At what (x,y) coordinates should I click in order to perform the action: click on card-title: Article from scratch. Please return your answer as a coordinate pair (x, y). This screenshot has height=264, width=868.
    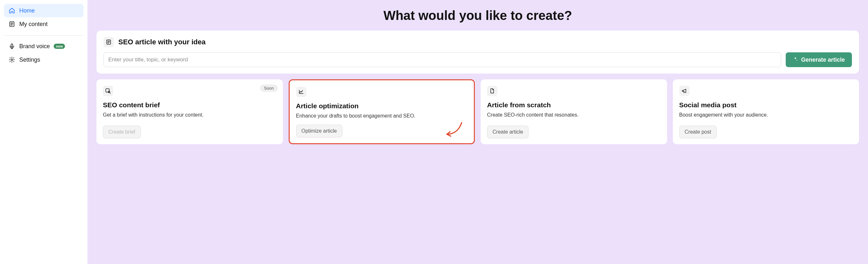
    Looking at the image, I should click on (574, 105).